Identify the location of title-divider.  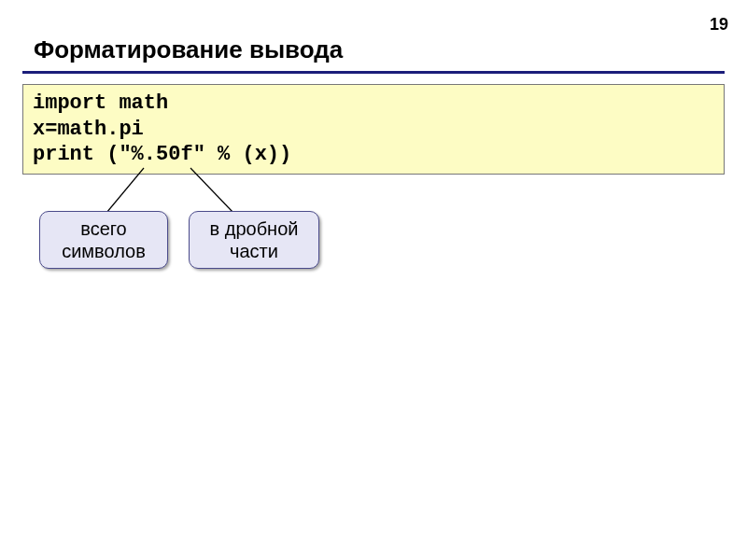
(374, 73).